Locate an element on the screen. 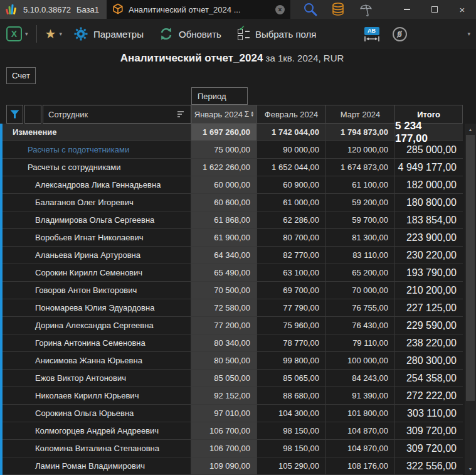  value-cell: 1 652 044,00 is located at coordinates (292, 167).